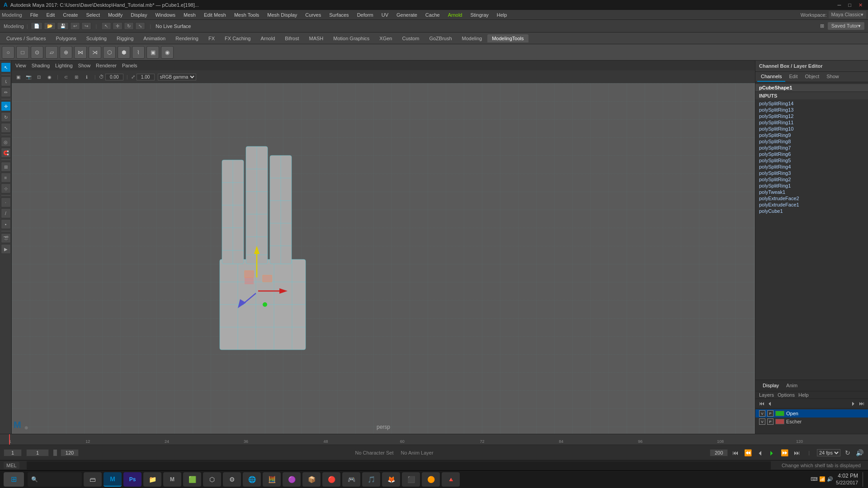 The width and height of the screenshot is (868, 488). Describe the element at coordinates (38, 453) in the screenshot. I see `current-frame-field: 1` at that location.